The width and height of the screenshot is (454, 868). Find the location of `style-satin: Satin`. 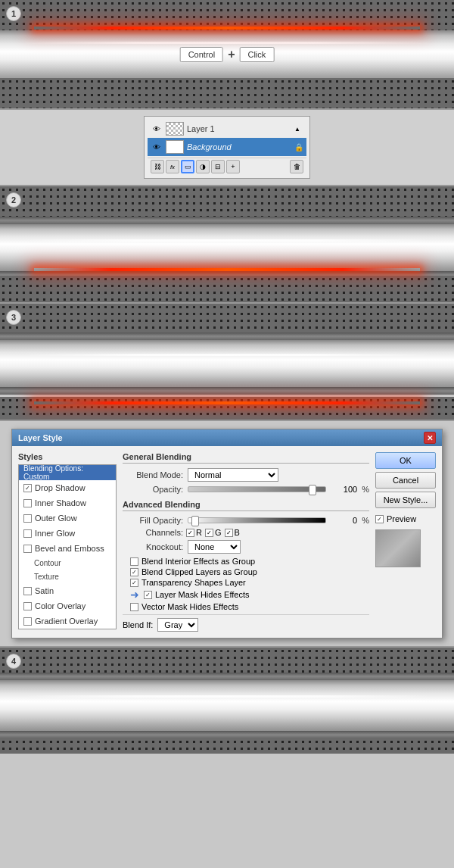

style-satin: Satin is located at coordinates (67, 591).